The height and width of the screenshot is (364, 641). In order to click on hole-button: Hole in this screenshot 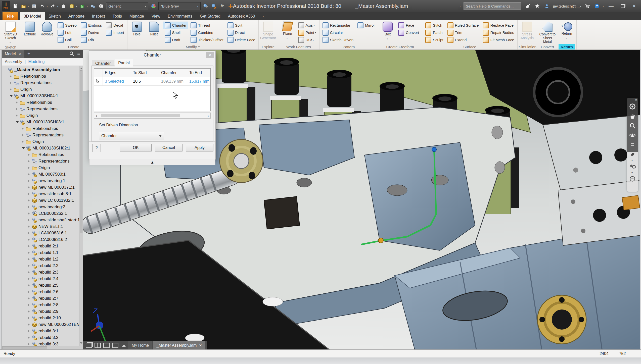, I will do `click(137, 32)`.